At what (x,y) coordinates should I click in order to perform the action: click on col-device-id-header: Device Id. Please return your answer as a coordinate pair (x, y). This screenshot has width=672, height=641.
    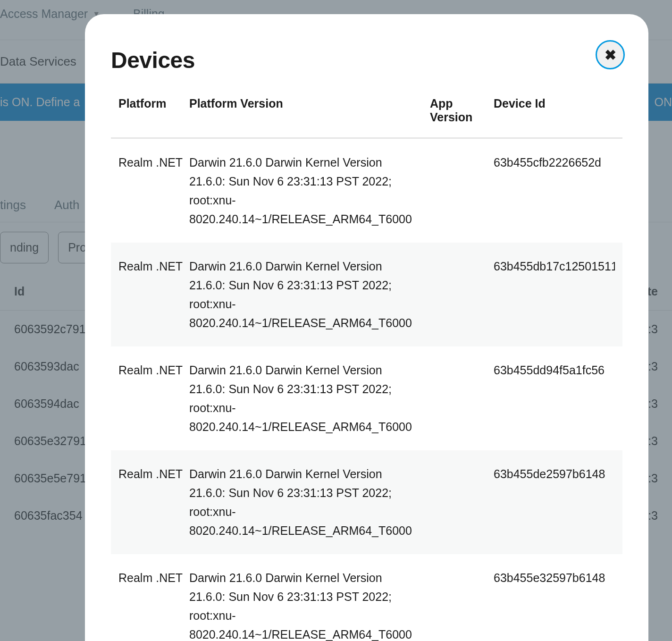
    Looking at the image, I should click on (554, 110).